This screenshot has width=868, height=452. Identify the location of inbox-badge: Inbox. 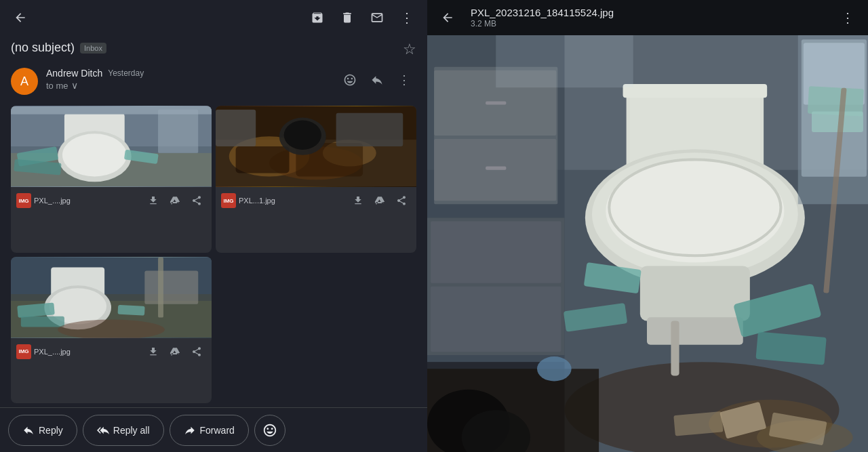
(94, 48).